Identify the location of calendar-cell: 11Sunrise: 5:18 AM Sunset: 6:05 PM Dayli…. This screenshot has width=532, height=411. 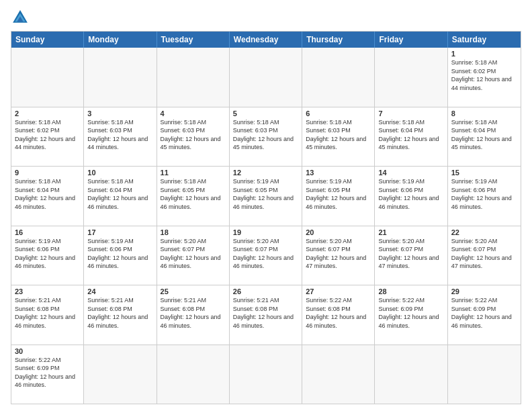
(193, 196).